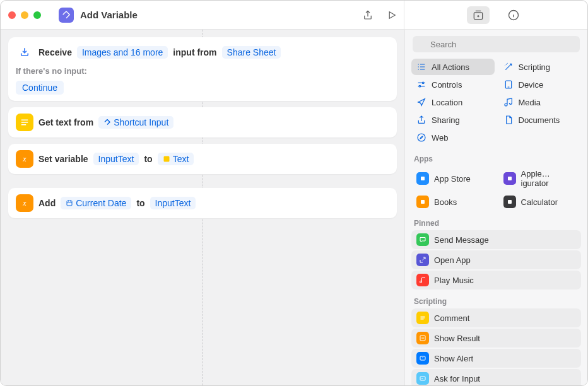 The image size is (588, 386). What do you see at coordinates (122, 52) in the screenshot?
I see `input-types-token: Images and 16 more` at bounding box center [122, 52].